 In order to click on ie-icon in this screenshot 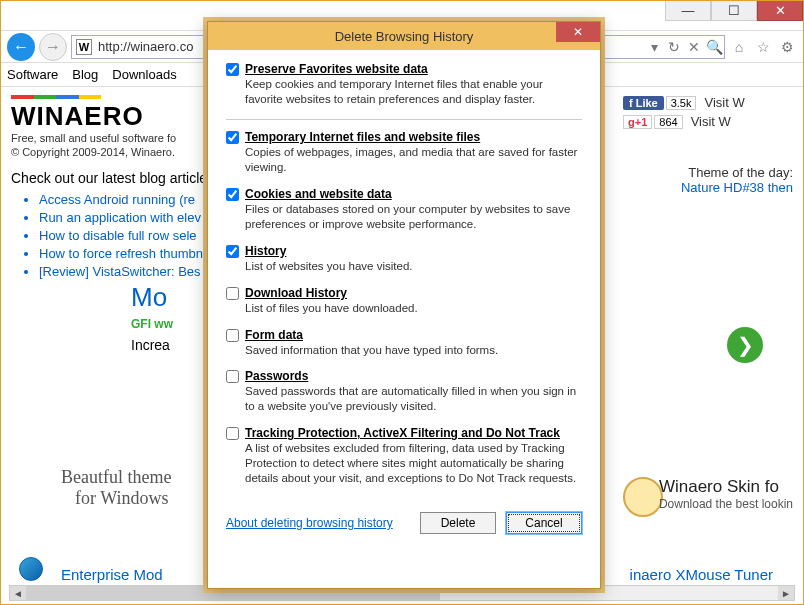, I will do `click(31, 569)`.